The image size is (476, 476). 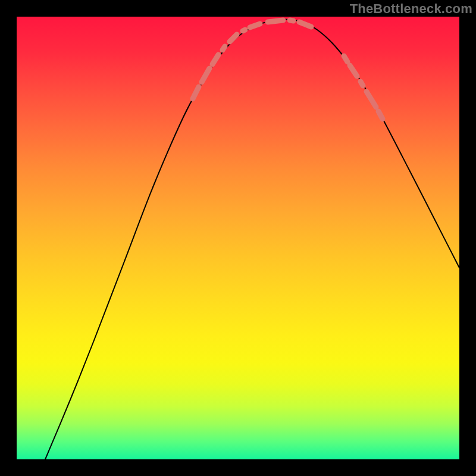 I want to click on curve-highlight-left, so click(x=252, y=60).